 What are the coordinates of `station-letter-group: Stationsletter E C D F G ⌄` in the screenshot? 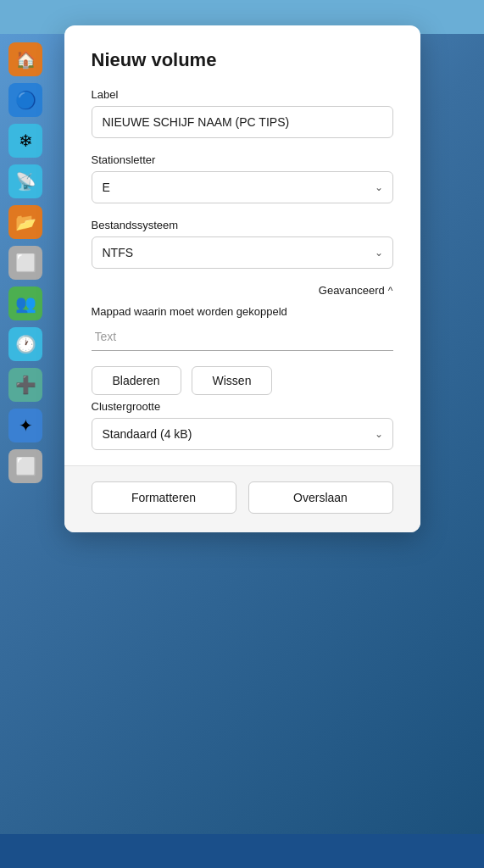 It's located at (242, 178).